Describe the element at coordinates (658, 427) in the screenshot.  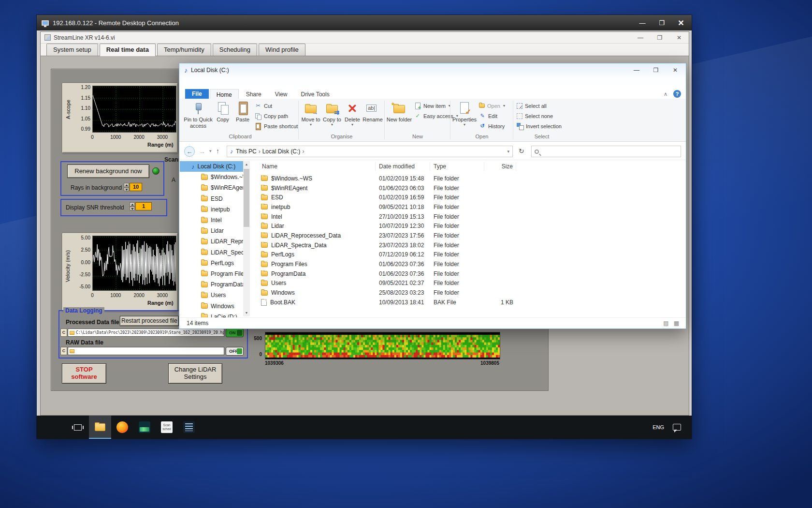
I see `language-indicator: ENG` at that location.